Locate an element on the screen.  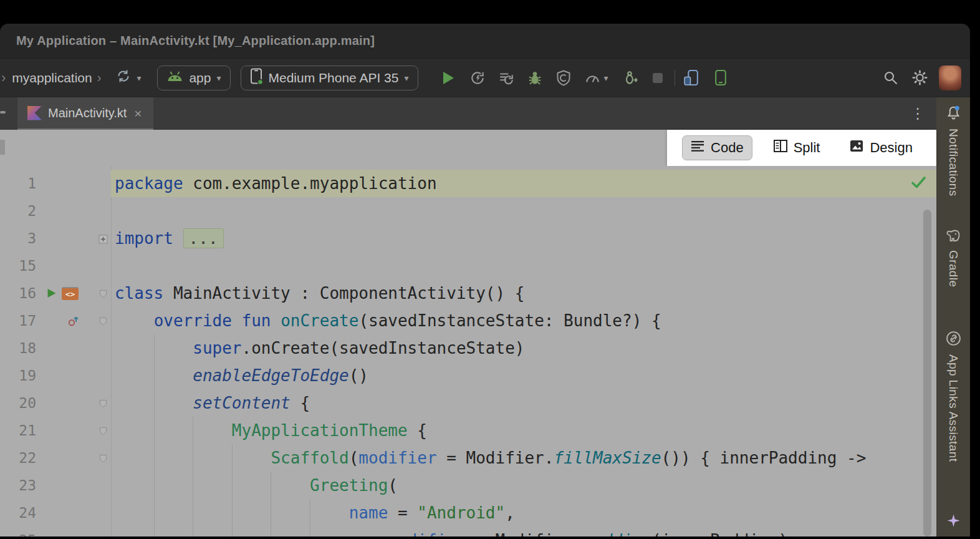
user-avatar is located at coordinates (950, 78).